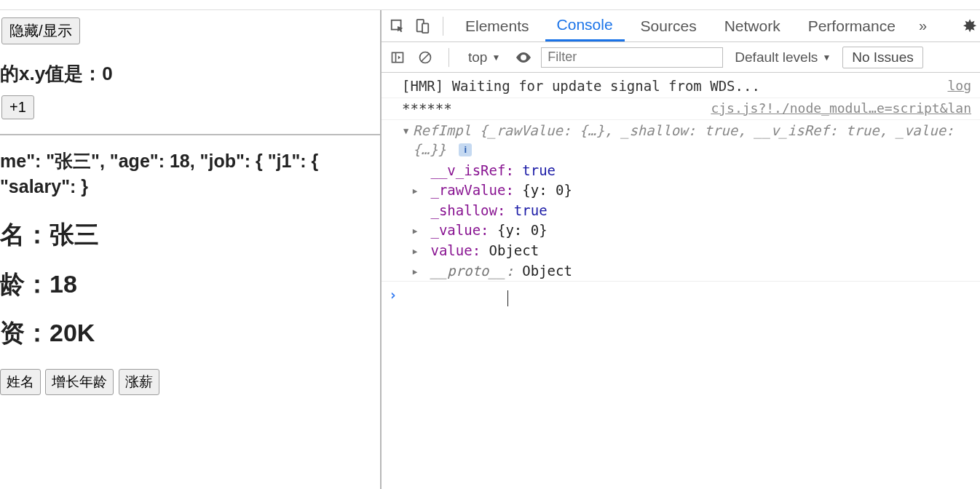  Describe the element at coordinates (398, 26) in the screenshot. I see `inspect-element-icon` at that location.